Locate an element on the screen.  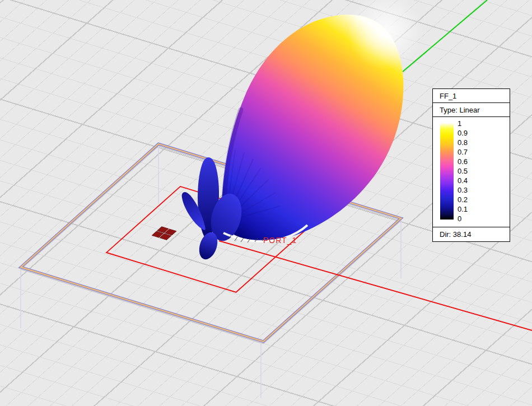
colorbar-tick-label: 0.3 is located at coordinates (463, 190).